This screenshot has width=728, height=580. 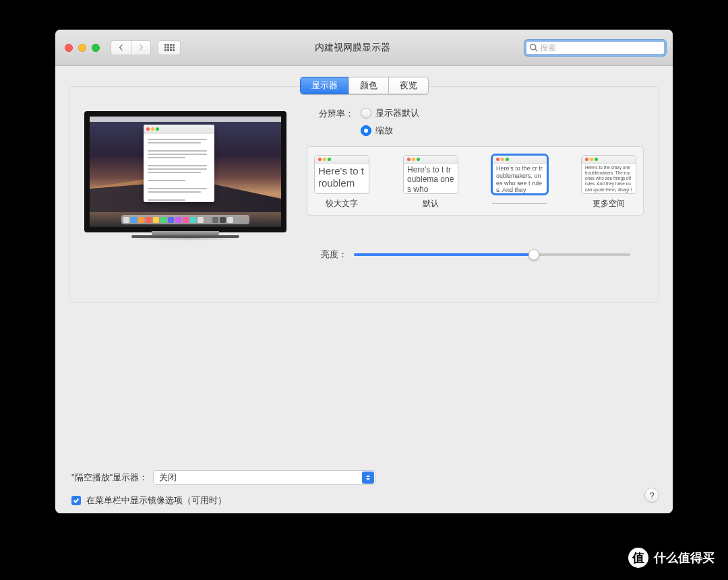 What do you see at coordinates (520, 182) in the screenshot?
I see `scale-medium: Here's to the cr troublemakers. ones who…` at bounding box center [520, 182].